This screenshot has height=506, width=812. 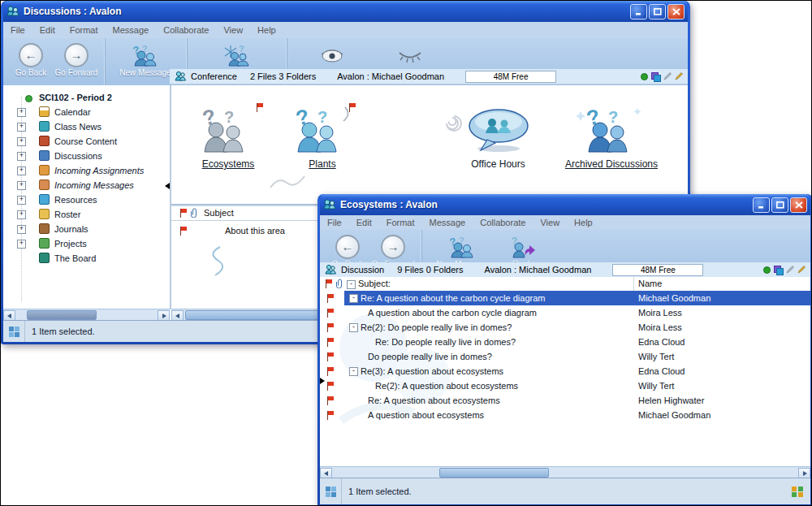 What do you see at coordinates (86, 127) in the screenshot?
I see `tree-item: Class News` at bounding box center [86, 127].